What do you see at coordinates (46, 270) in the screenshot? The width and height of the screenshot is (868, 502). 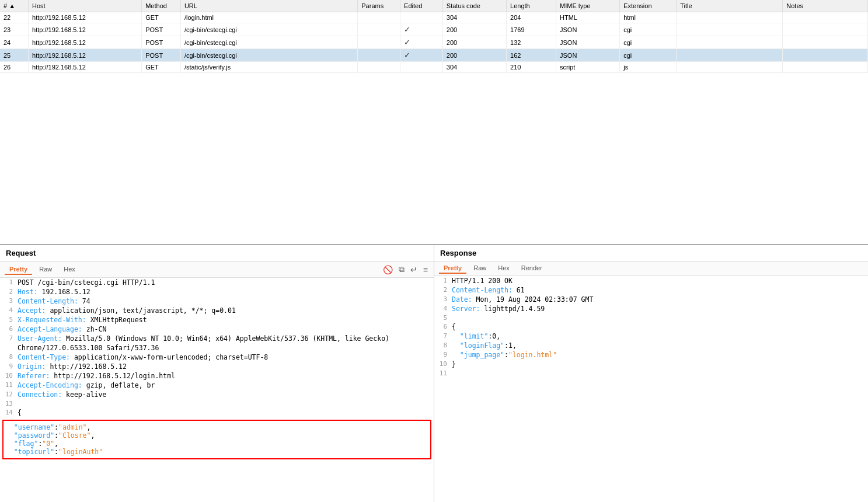 I see `request-tab-raw: Raw` at bounding box center [46, 270].